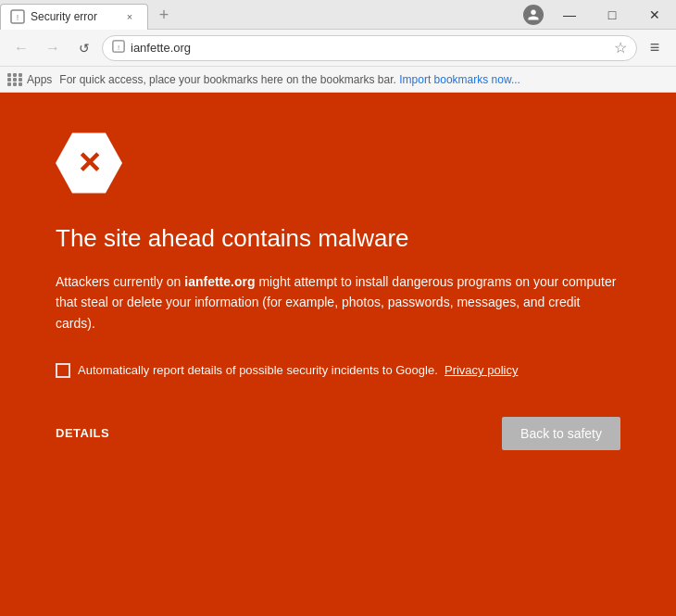  Describe the element at coordinates (338, 15) in the screenshot. I see `title-bar: ! Security error × + — □ ✕` at that location.